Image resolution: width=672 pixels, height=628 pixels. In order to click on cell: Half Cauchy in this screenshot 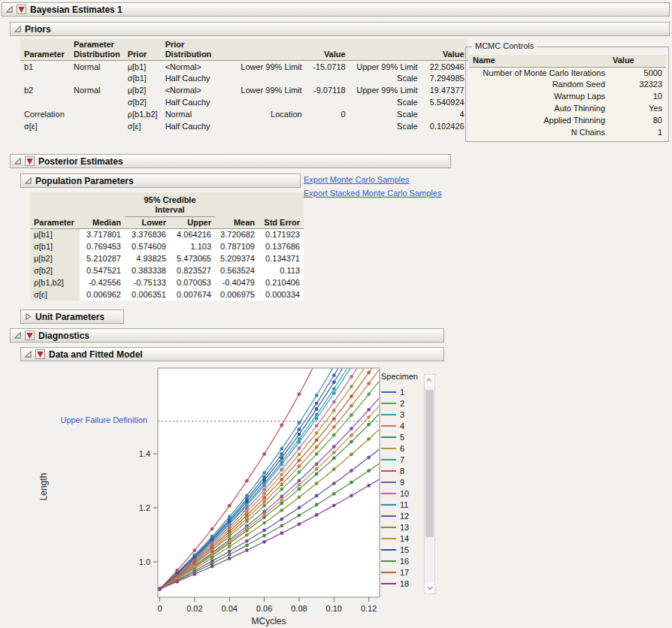, I will do `click(198, 103)`.